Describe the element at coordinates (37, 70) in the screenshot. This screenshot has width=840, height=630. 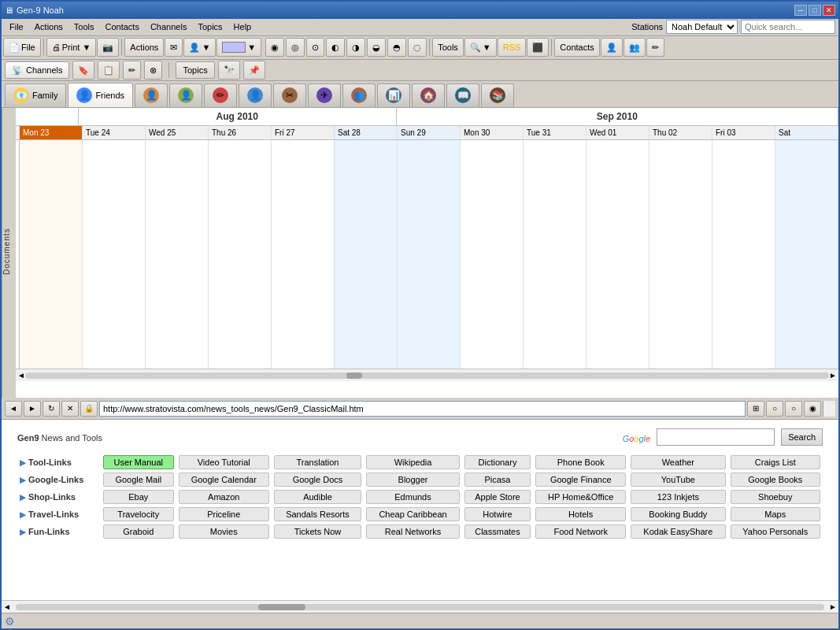
I see `channels-button: 📡 Channels` at that location.